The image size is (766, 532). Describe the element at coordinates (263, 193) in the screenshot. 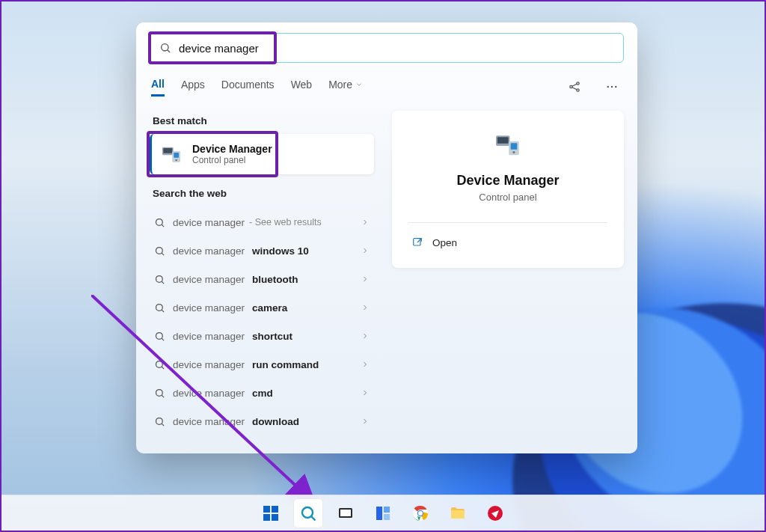

I see `search-web-heading: Search the web` at that location.